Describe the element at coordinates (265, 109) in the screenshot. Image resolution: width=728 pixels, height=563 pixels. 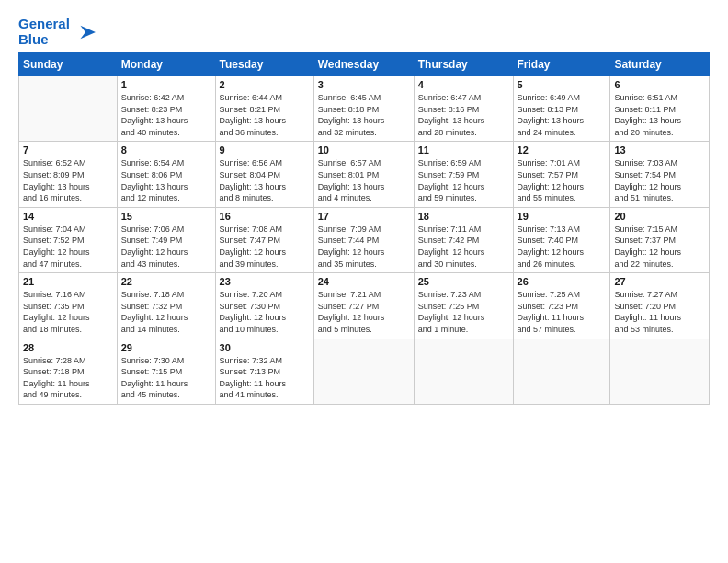
I see `calendar-cell: 2Sunrise: 6:44 AMSunset: 8:21 PMDaylight…` at that location.